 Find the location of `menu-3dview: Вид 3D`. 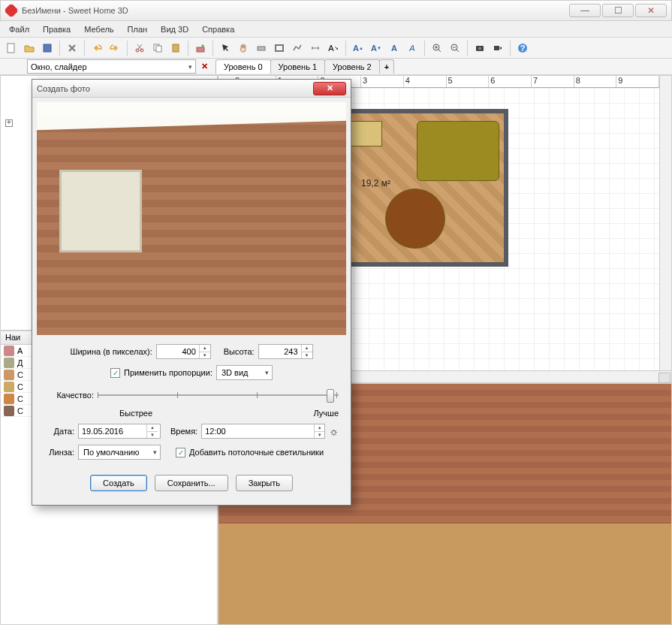

menu-3dview: Вид 3D is located at coordinates (174, 29).